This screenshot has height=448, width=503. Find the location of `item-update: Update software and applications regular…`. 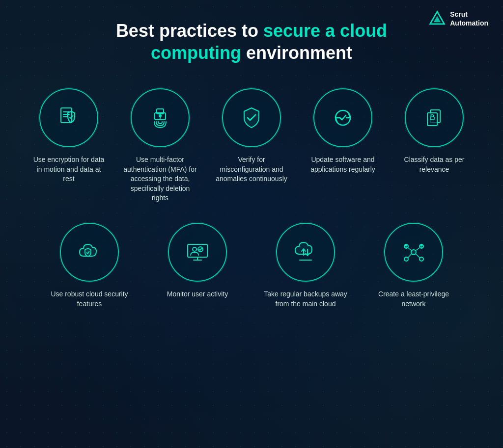

item-update: Update software and applications regular… is located at coordinates (343, 146).